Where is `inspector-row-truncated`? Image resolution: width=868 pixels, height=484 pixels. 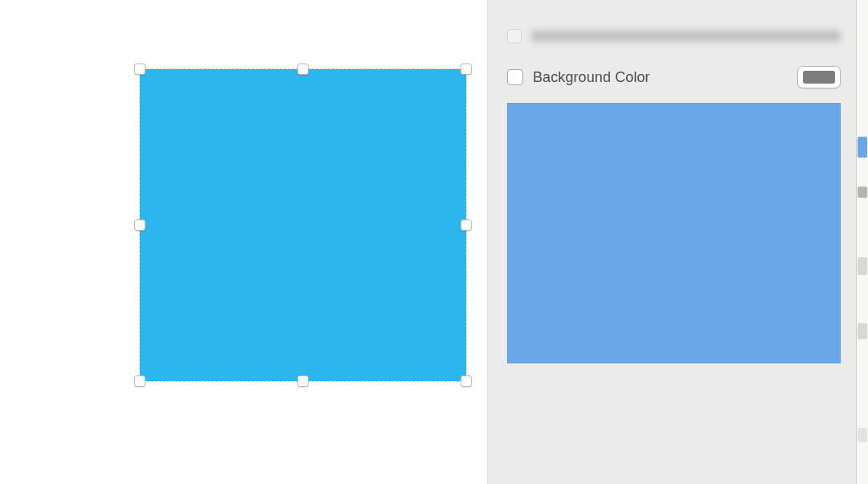 inspector-row-truncated is located at coordinates (674, 36).